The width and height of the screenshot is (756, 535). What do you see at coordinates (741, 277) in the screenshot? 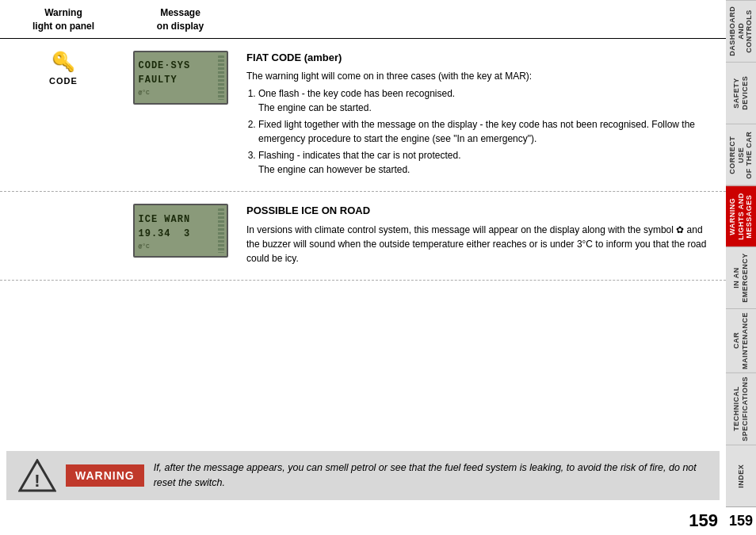
I see `sidebar-item-emergency: IN ANEMERGENCY` at bounding box center [741, 277].